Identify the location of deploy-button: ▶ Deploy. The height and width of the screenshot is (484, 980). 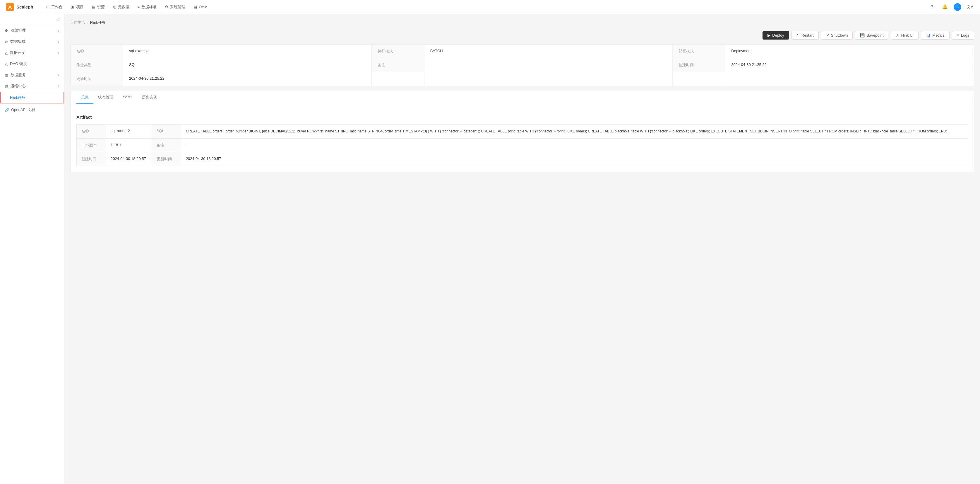
(776, 35).